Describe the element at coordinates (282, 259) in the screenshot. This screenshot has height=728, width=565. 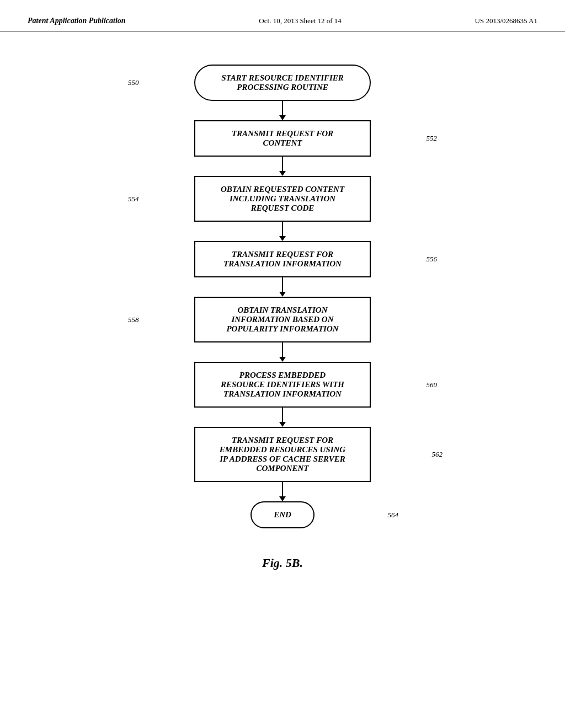
I see `node-556: TRANSMIT REQUEST FORTRANSLATION INFORMAT…` at that location.